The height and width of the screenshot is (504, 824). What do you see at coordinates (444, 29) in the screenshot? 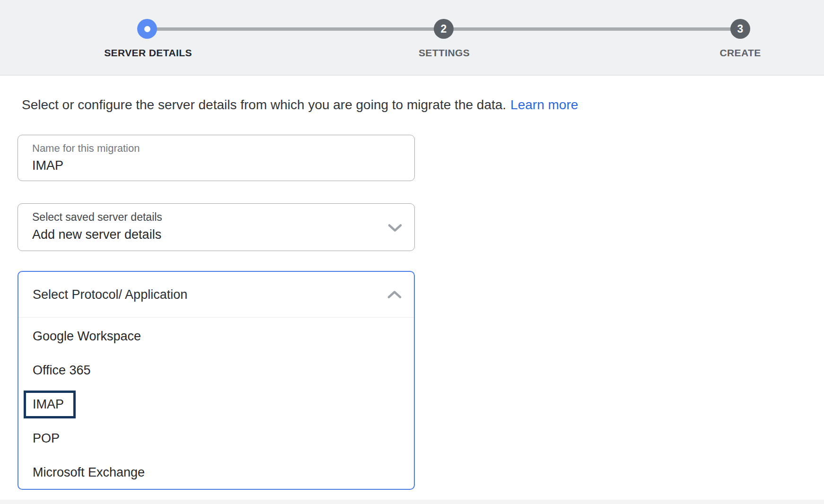
I see `step-indicator-settings: 2` at bounding box center [444, 29].